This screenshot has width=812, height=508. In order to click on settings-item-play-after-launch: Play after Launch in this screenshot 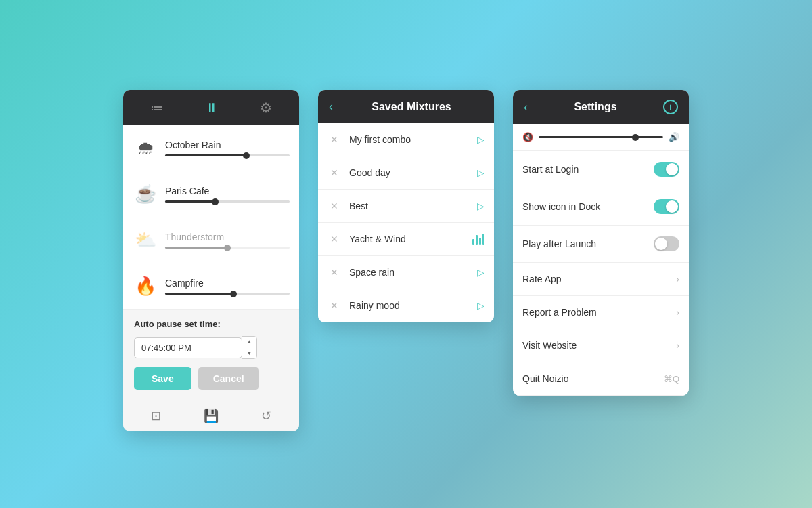, I will do `click(601, 244)`.